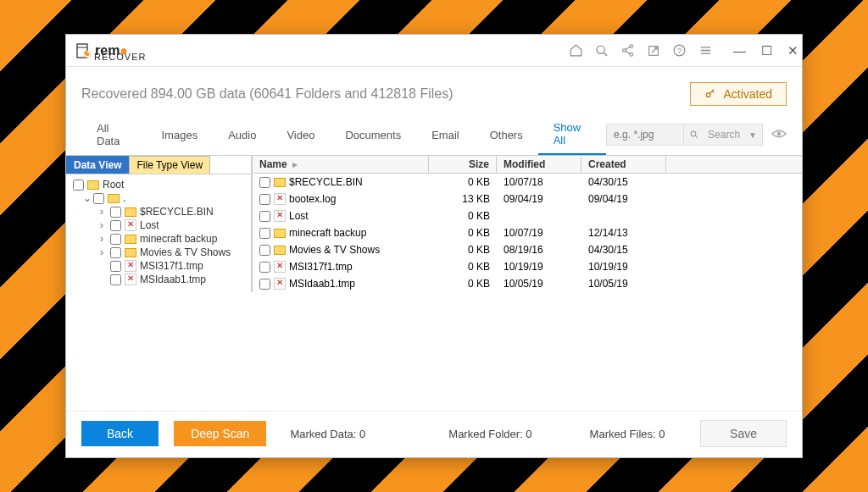 The height and width of the screenshot is (492, 868). I want to click on logo-text: RECOVER, so click(120, 57).